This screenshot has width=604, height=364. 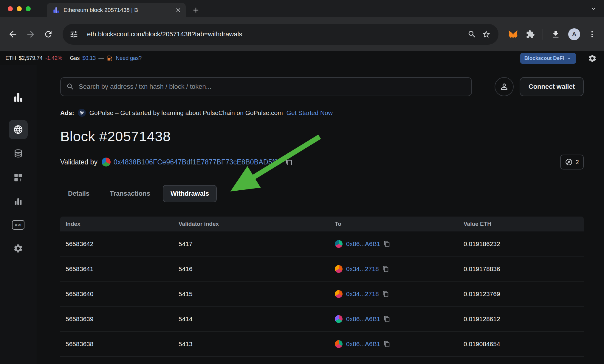 I want to click on account-button, so click(x=504, y=87).